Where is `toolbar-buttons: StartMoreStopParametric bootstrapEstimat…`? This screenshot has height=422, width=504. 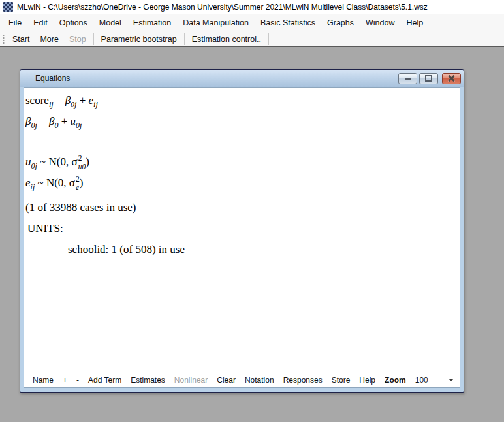 toolbar-buttons: StartMoreStopParametric bootstrapEstimat… is located at coordinates (139, 39).